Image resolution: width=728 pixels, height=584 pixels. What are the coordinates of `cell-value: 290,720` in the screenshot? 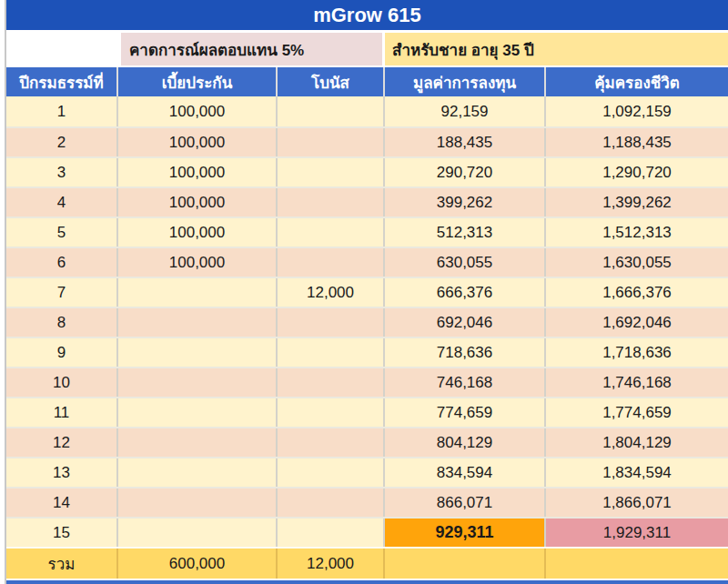 It's located at (466, 173).